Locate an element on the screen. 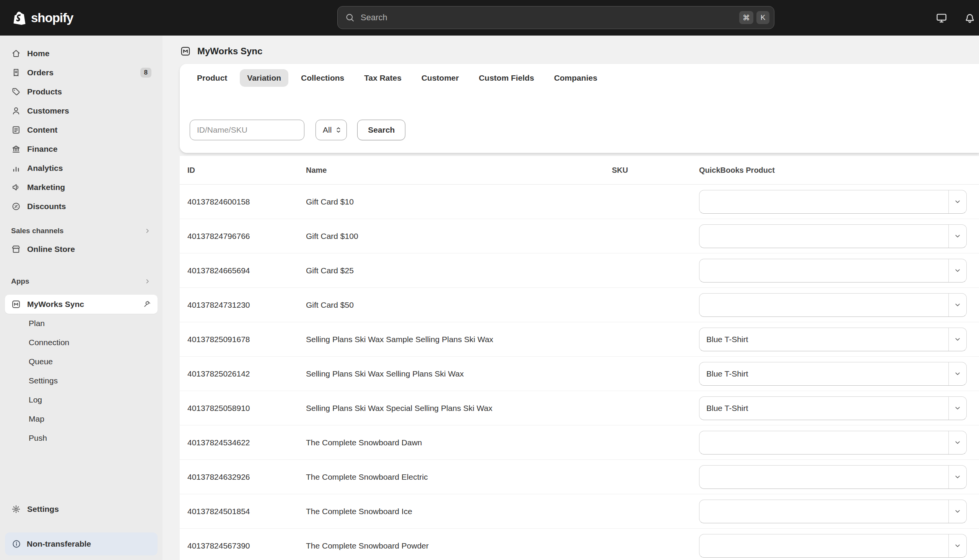  sidebar-subitem-connection: Connection is located at coordinates (82, 342).